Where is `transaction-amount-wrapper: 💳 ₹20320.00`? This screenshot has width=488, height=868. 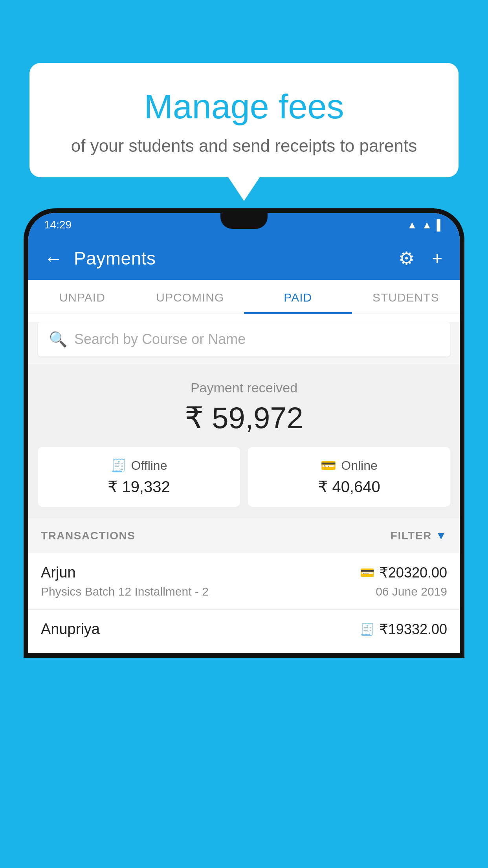
transaction-amount-wrapper: 💳 ₹20320.00 is located at coordinates (404, 573).